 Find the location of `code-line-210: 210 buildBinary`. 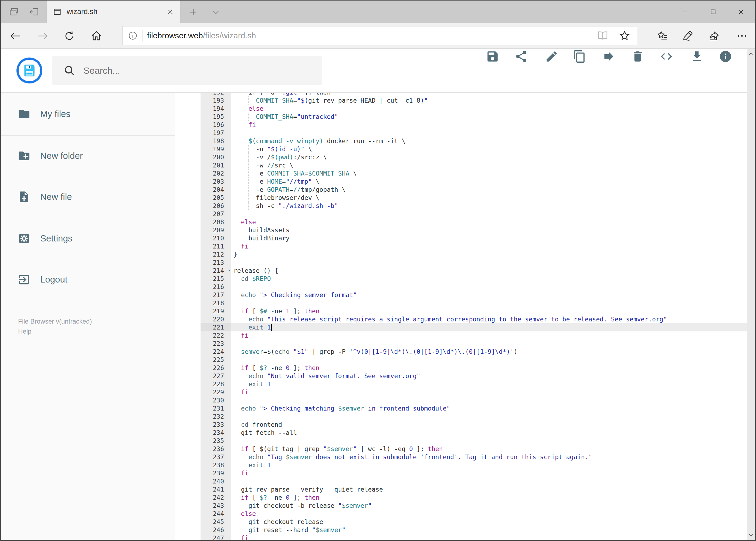

code-line-210: 210 buildBinary is located at coordinates (473, 238).